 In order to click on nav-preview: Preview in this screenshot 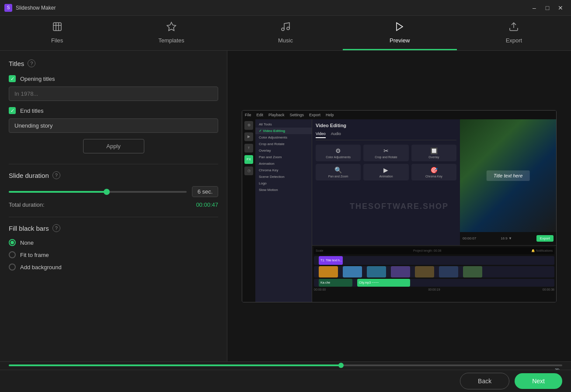, I will do `click(400, 33)`.